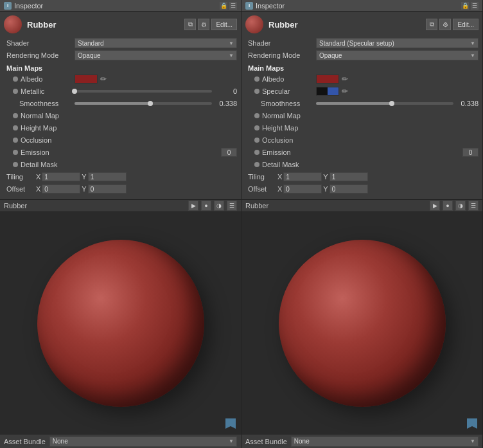 Image resolution: width=483 pixels, height=448 pixels. I want to click on left-asset-bundle-dropdown: None ▼, so click(143, 442).